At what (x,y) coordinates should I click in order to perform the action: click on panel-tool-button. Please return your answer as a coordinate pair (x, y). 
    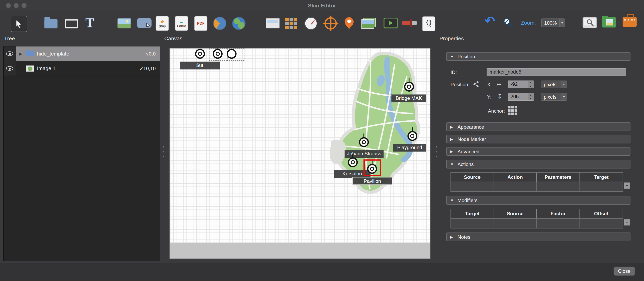
    Looking at the image, I should click on (273, 23).